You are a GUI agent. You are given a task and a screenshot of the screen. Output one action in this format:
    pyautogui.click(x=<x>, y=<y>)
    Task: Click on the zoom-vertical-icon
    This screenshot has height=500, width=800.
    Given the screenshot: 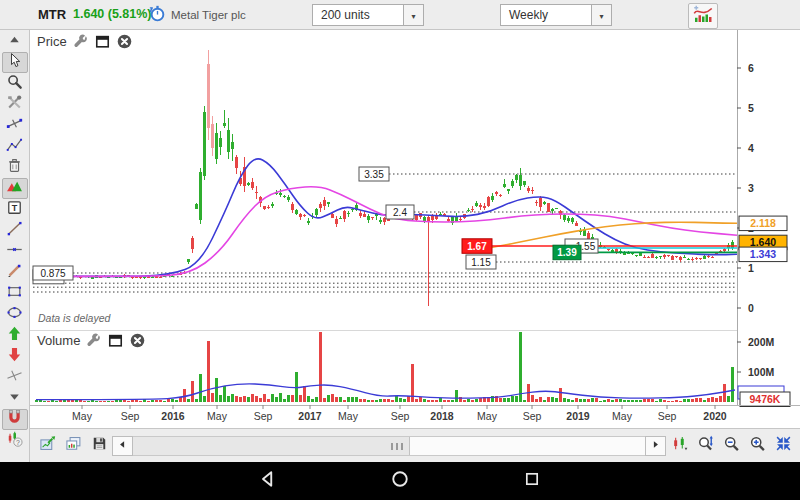 What is the action you would take?
    pyautogui.click(x=706, y=446)
    